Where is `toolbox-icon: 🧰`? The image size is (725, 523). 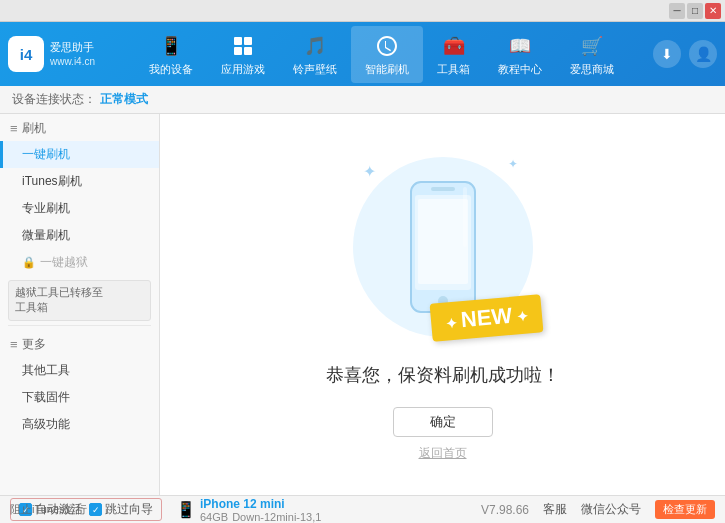
toolbox-icon: 🧰 is located at coordinates (454, 46).